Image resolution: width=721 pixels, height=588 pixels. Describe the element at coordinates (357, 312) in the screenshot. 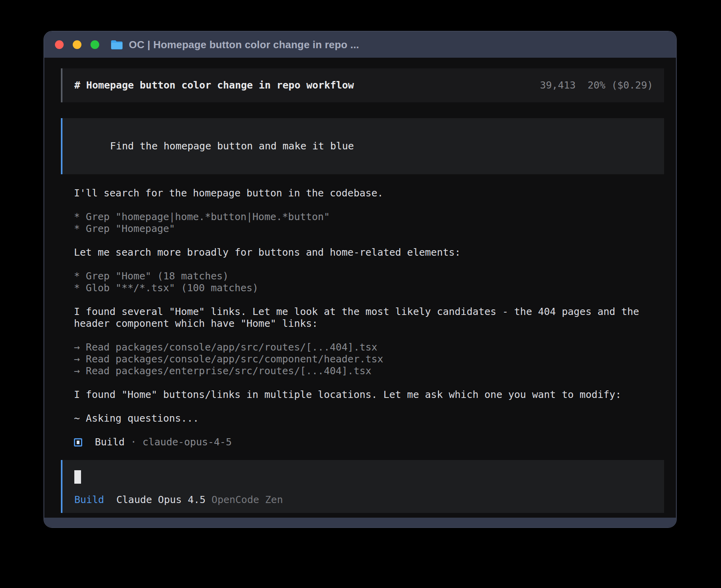

I see `text-segment: I found several "Home" links. Let me loo…` at that location.